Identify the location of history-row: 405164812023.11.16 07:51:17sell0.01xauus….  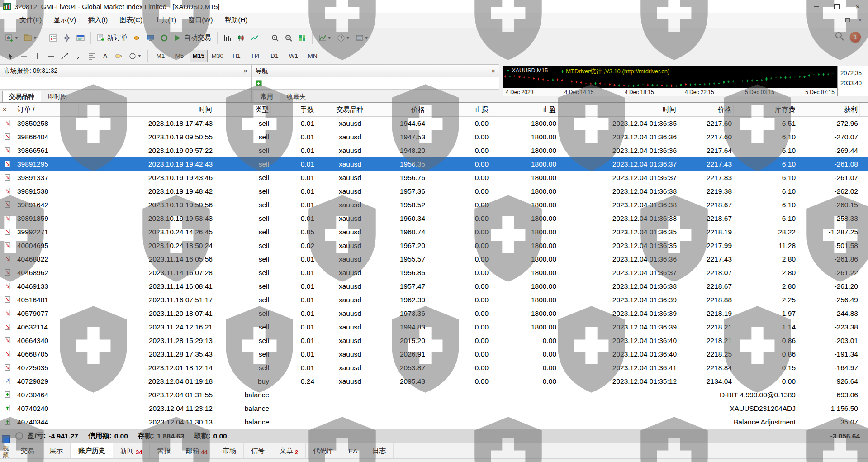
(434, 300).